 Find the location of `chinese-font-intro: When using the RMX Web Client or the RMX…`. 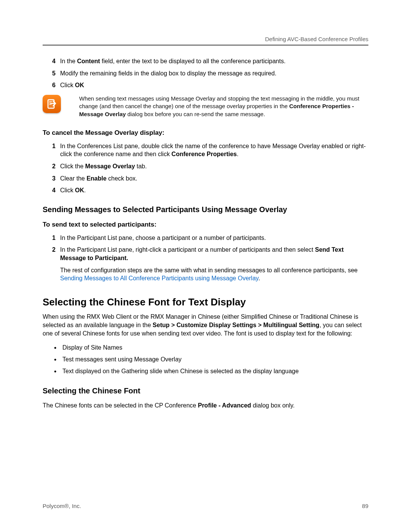

chinese-font-intro: When using the RMX Web Client or the RMX… is located at coordinates (206, 325).